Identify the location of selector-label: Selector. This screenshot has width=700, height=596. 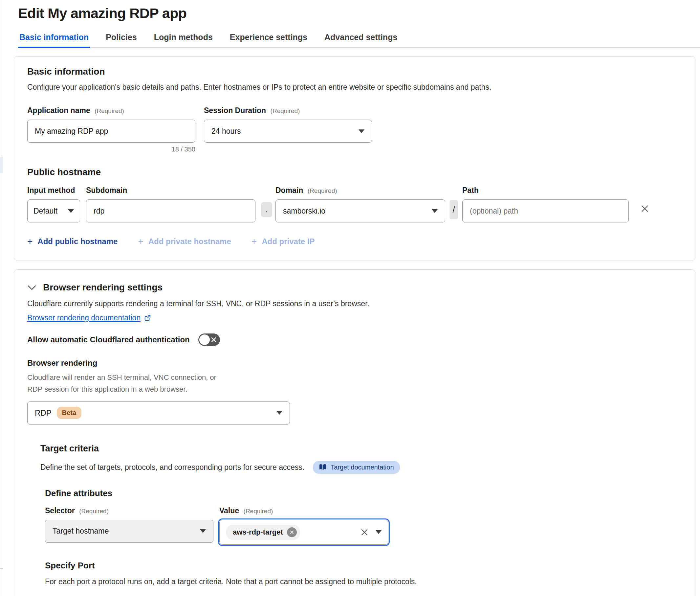
(60, 511).